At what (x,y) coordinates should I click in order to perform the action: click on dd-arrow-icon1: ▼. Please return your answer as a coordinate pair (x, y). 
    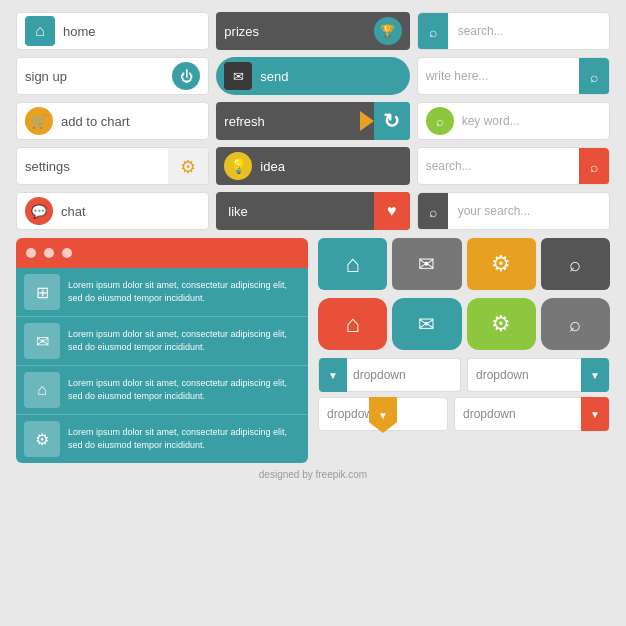
    Looking at the image, I should click on (333, 376).